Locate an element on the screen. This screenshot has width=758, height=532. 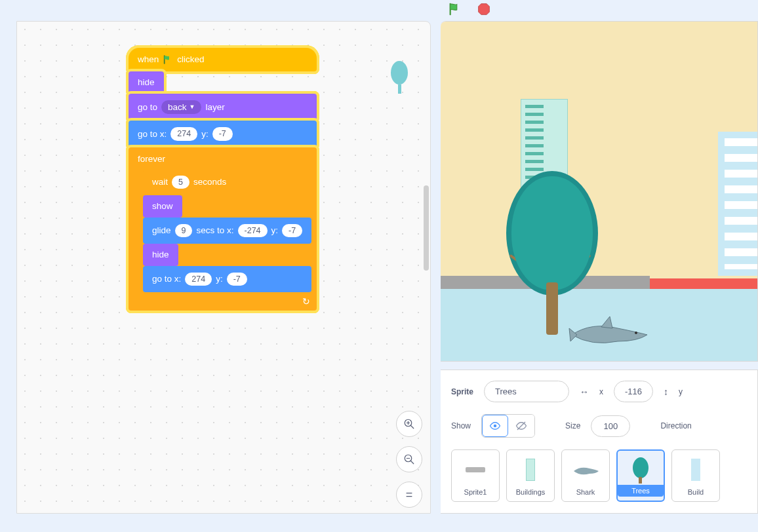
glide-block: glide 9 secs to x: -274 y: -7 is located at coordinates (227, 231).